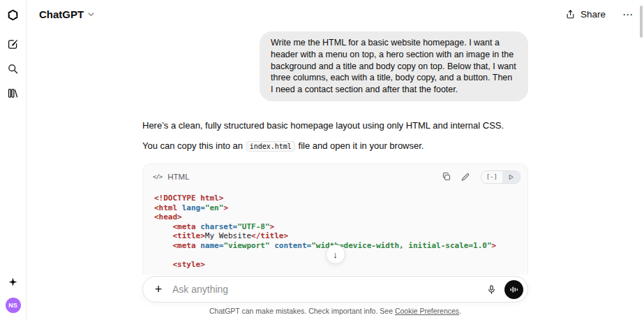 This screenshot has width=644, height=320. I want to click on code-lang-icon: </>, so click(158, 177).